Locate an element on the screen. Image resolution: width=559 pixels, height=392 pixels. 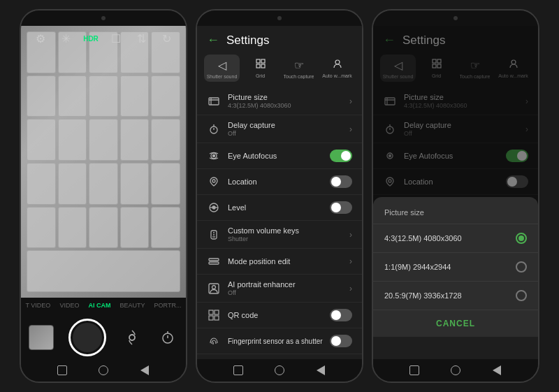
fingerprint-text: Fingerprint sensor as a shutter is located at coordinates (275, 341).